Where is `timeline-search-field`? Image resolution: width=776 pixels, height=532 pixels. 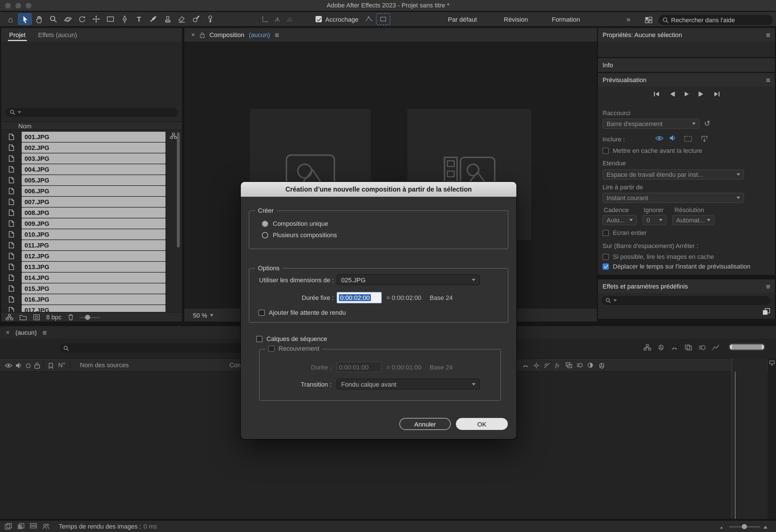
timeline-search-field is located at coordinates (151, 348).